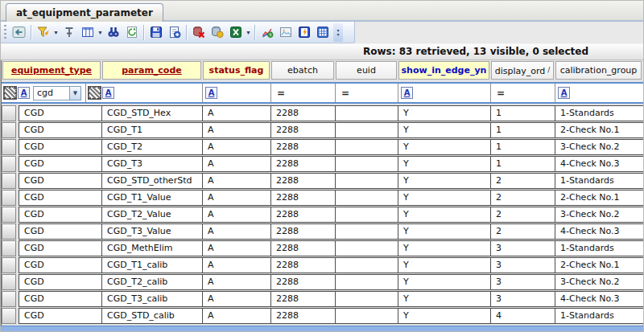 This screenshot has height=332, width=644. Describe the element at coordinates (85, 13) in the screenshot. I see `tab-at-equipment-parameter: at_equipment_parameter` at that location.